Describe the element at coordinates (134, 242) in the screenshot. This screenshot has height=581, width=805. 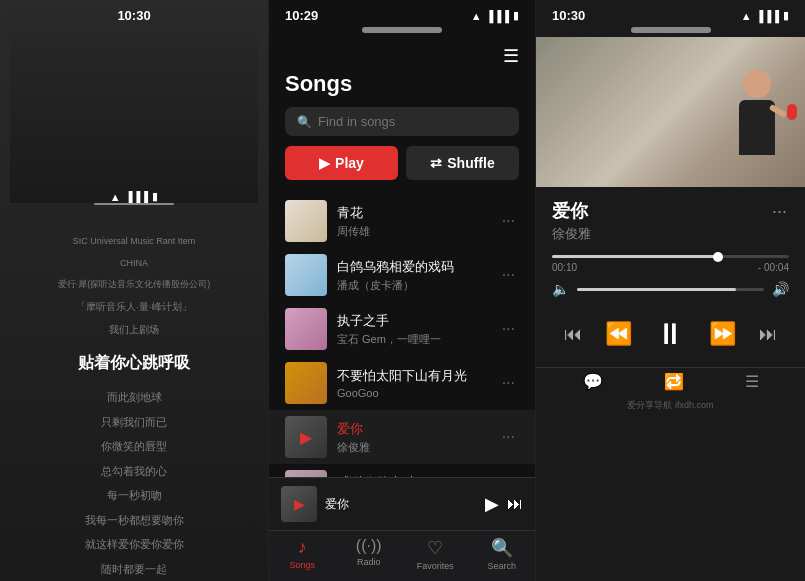
I see `lyric-line-2: SIC Universal Music Rant Item` at that location.